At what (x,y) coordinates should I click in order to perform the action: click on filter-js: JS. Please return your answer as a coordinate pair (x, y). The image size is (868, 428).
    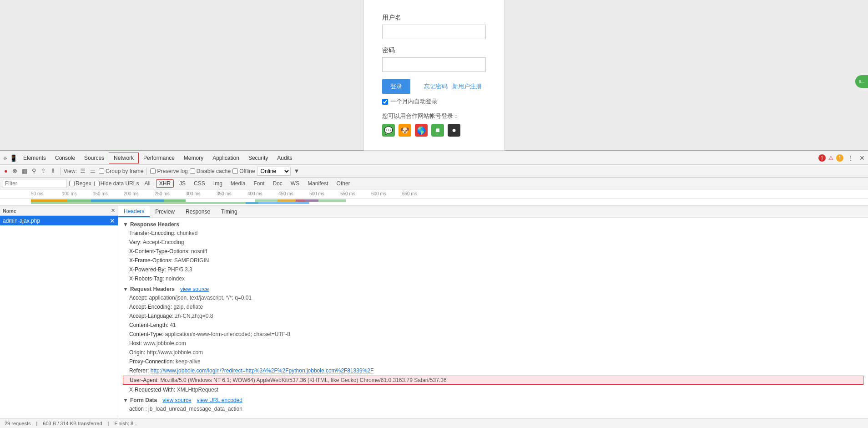
    Looking at the image, I should click on (182, 183).